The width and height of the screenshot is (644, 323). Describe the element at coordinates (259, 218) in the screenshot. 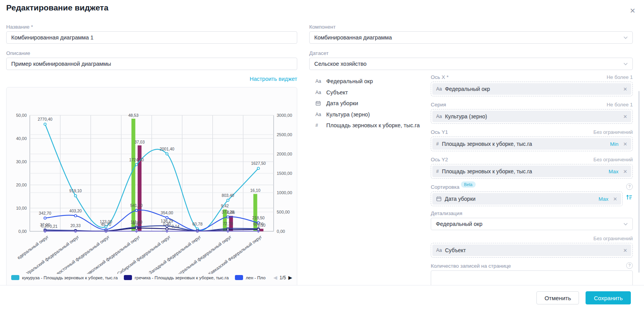

I see `svg-text: 218,50` at that location.